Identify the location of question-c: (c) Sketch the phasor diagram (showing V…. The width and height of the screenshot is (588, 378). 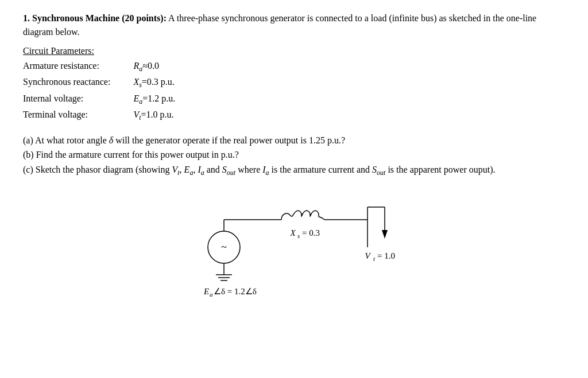
(293, 170).